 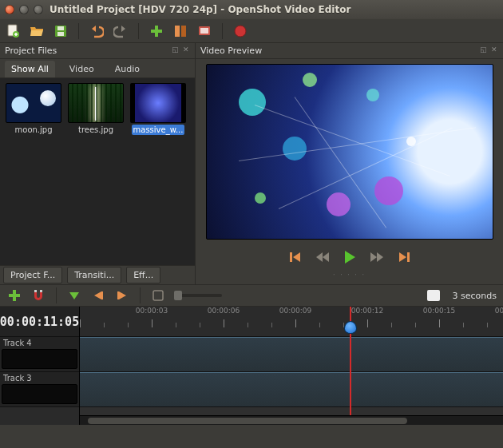 I want to click on ruler-label: 00:00:06, so click(x=224, y=311).